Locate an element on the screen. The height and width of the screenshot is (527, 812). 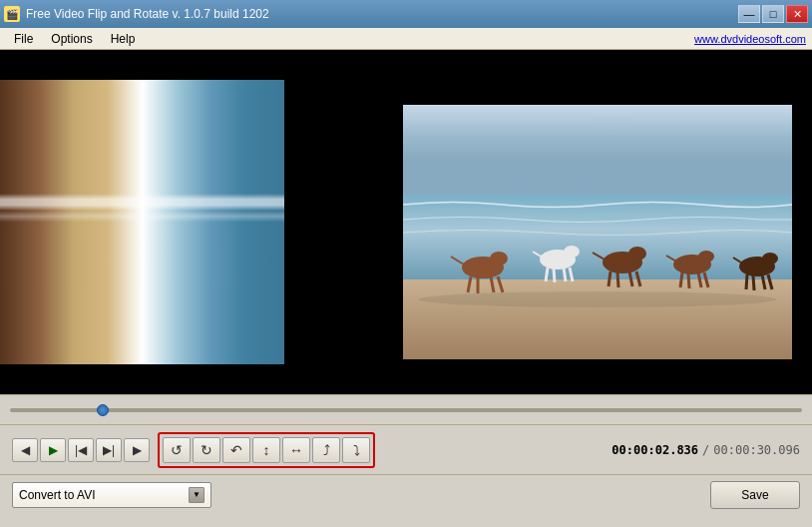
rotate-left-45-button: ⤴ is located at coordinates (326, 450).